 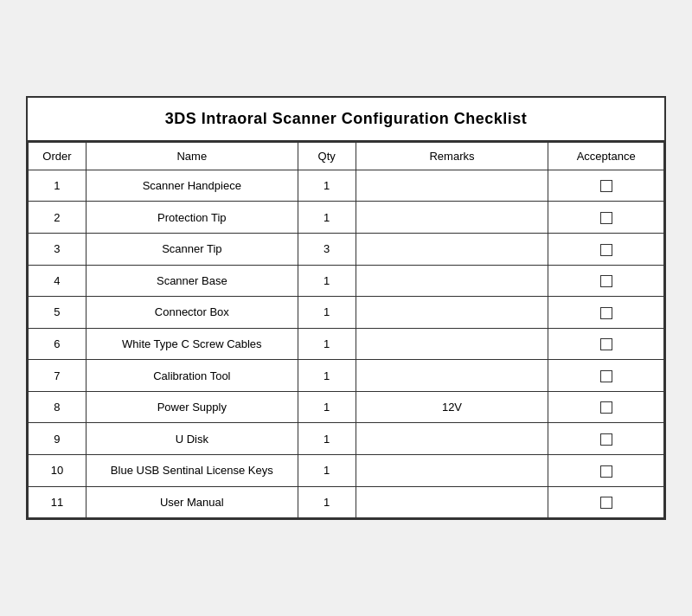 What do you see at coordinates (327, 502) in the screenshot?
I see `cell-qty-11: 1` at bounding box center [327, 502].